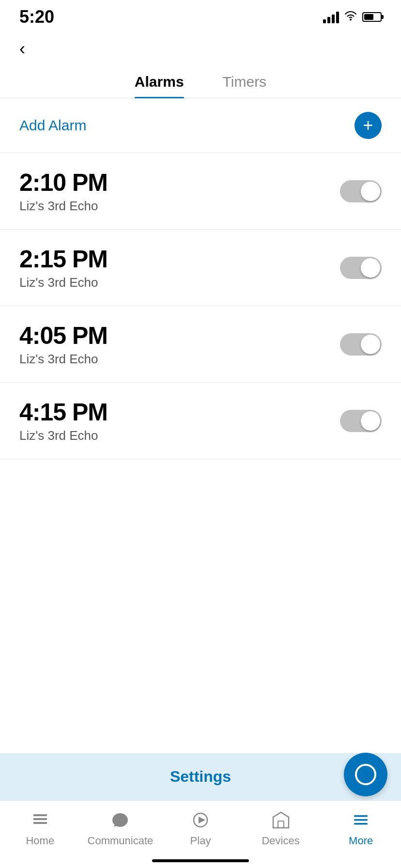 Image resolution: width=401 pixels, height=868 pixels. Describe the element at coordinates (200, 126) in the screenshot. I see `add-alarm-row: Add Alarm +` at that location.